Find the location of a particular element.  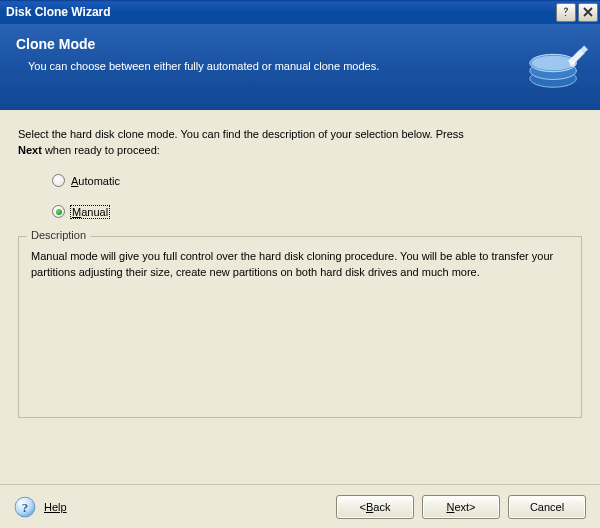

titlebar: Disk Clone Wizard is located at coordinates (300, 12).